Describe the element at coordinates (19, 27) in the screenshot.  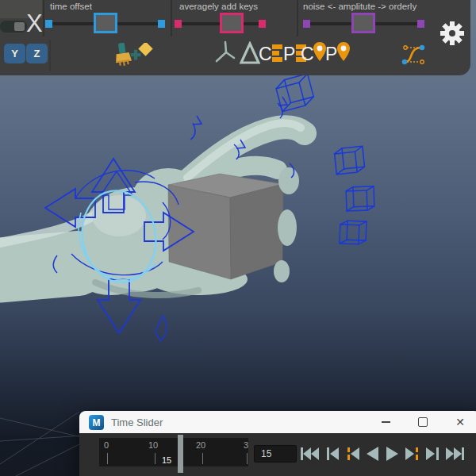
I see `mini-toggle-knob` at that location.